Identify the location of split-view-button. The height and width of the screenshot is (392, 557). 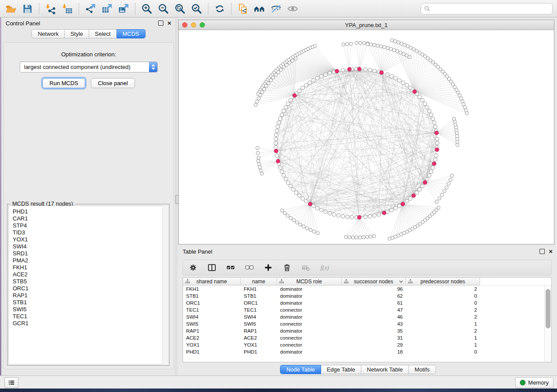
(212, 268).